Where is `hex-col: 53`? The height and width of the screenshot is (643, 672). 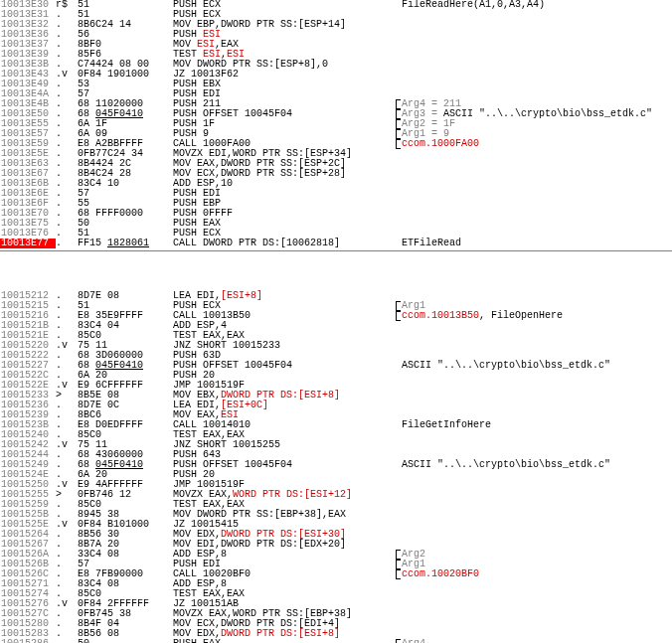 hex-col: 53 is located at coordinates (125, 84).